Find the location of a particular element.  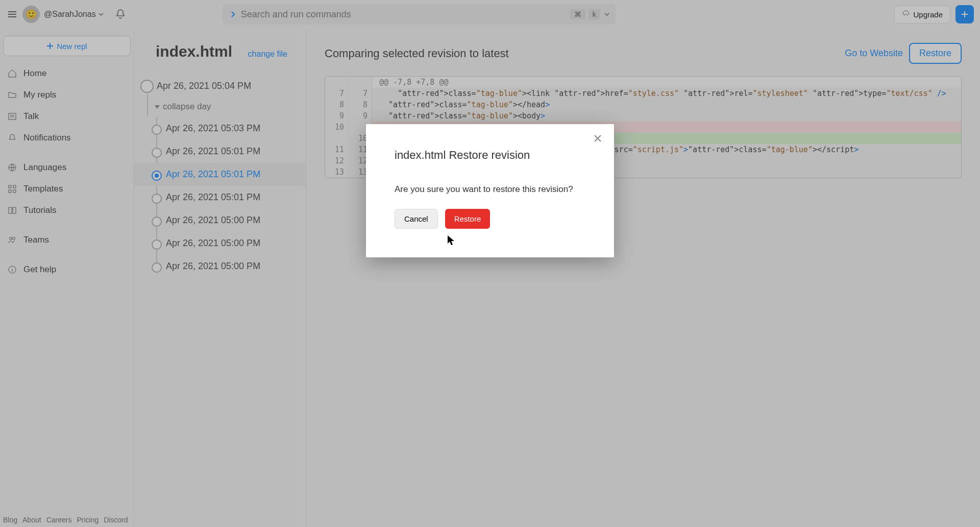

modal-title: index.html Restore revision is located at coordinates (490, 155).